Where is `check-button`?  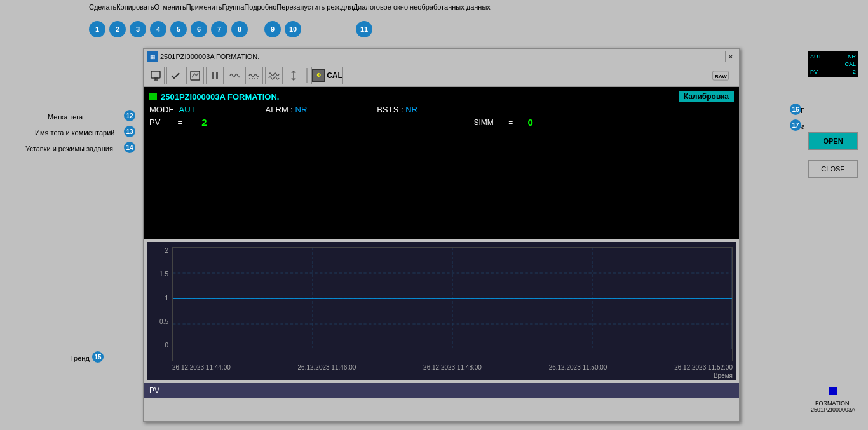 check-button is located at coordinates (175, 76).